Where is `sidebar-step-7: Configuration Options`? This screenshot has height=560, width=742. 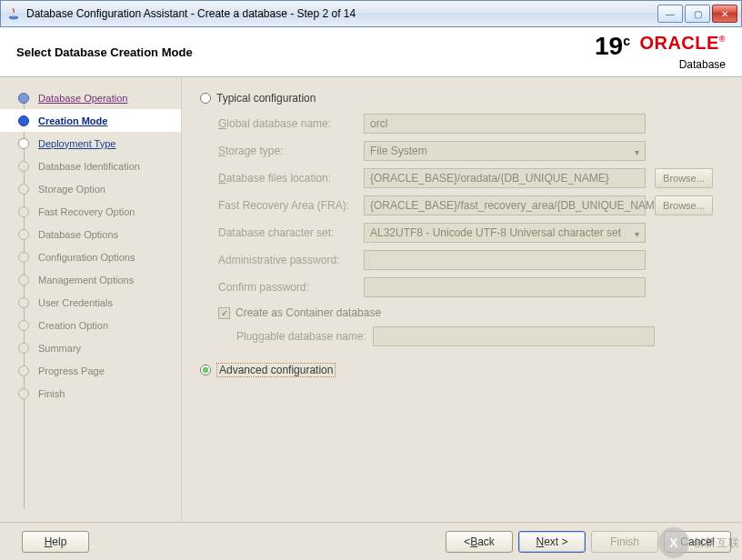
sidebar-step-7: Configuration Options is located at coordinates (91, 256).